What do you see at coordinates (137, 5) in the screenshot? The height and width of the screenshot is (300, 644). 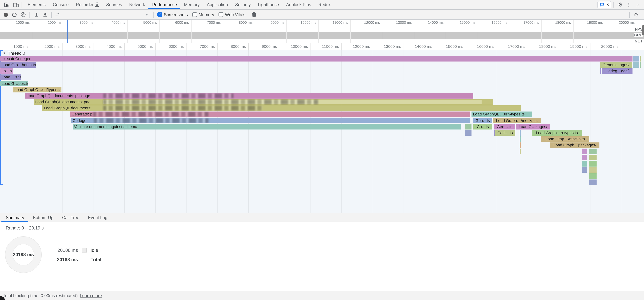 I see `tab-network: Network` at bounding box center [137, 5].